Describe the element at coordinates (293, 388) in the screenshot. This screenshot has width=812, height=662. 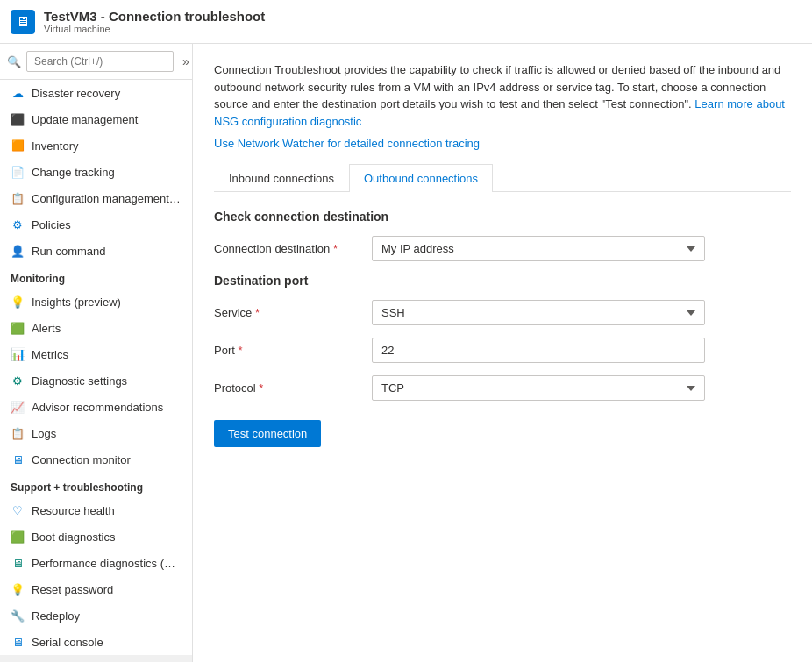
I see `protocol-label: Protocol *` at that location.